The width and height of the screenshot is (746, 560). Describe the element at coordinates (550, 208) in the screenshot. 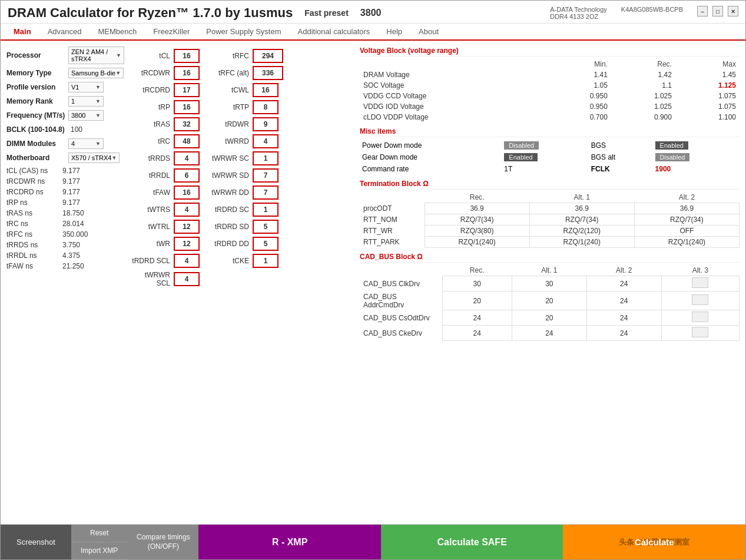

I see `term-row-procodt: procODT 36.9 36.9 36.9` at that location.